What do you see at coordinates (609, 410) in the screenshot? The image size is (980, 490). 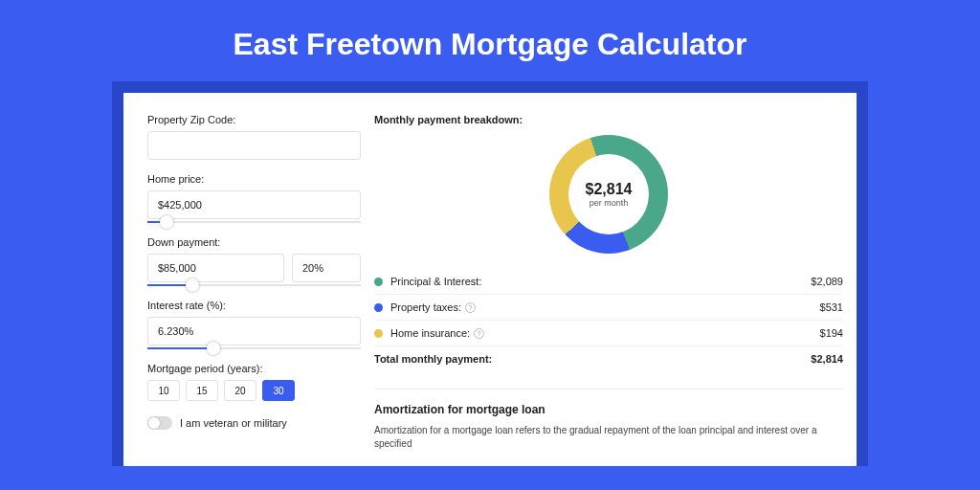 I see `amortization-title: Amortization for mortgage loan` at bounding box center [609, 410].